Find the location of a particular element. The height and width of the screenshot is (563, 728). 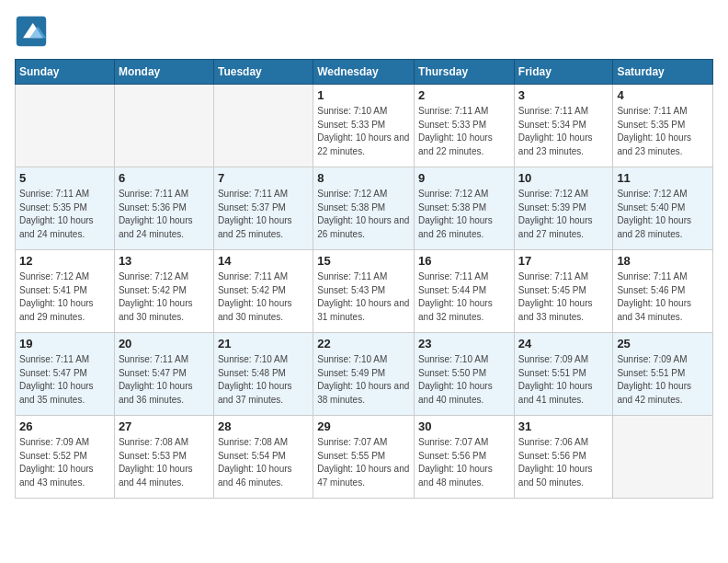

day-cell: 20Sunrise: 7:11 AMSunset: 5:47 PMDayligh… is located at coordinates (164, 374).